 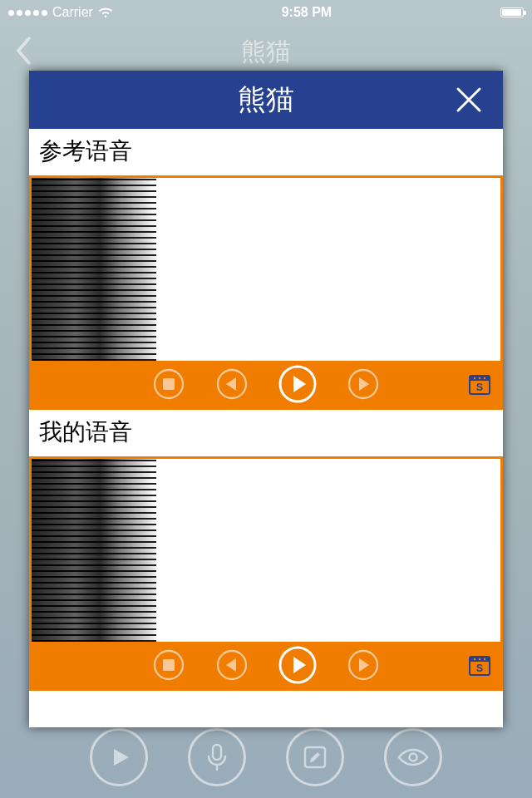 What do you see at coordinates (512, 12) in the screenshot?
I see `status-right` at bounding box center [512, 12].